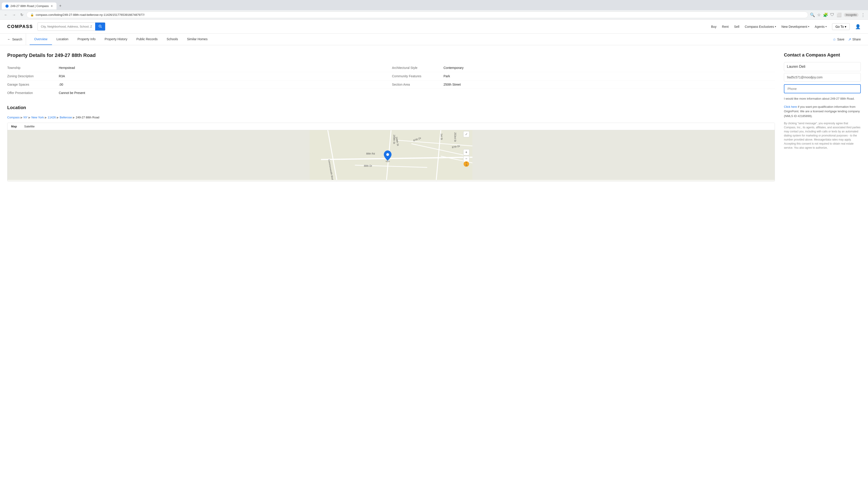 This screenshot has width=868, height=488. What do you see at coordinates (30, 118) in the screenshot?
I see `breadcrumb-sep-2: ▶` at bounding box center [30, 118].